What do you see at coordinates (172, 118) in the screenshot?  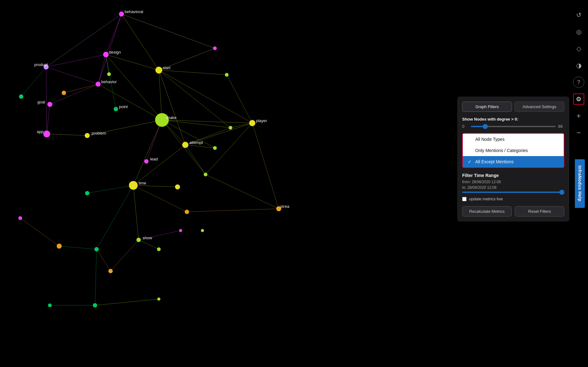 I see `svg-text: make` at bounding box center [172, 118].